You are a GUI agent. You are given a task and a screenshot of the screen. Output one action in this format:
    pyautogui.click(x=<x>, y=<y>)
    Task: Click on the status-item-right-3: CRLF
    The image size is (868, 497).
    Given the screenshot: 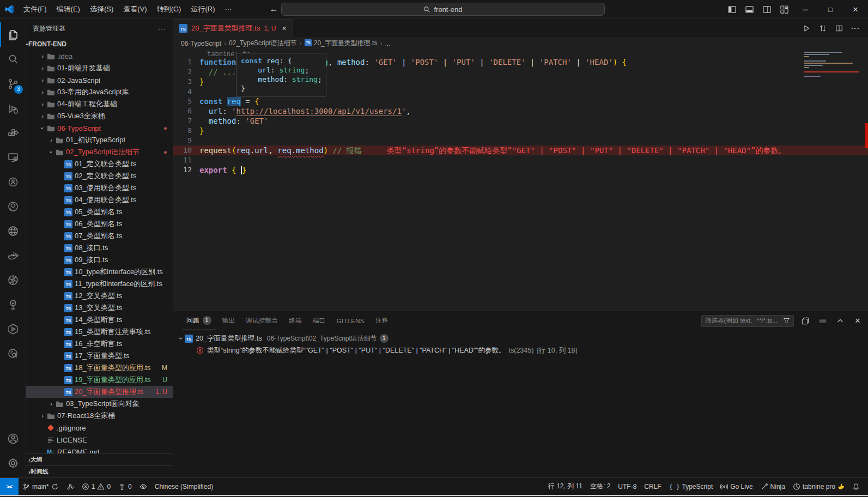 What is the action you would take?
    pyautogui.click(x=653, y=486)
    